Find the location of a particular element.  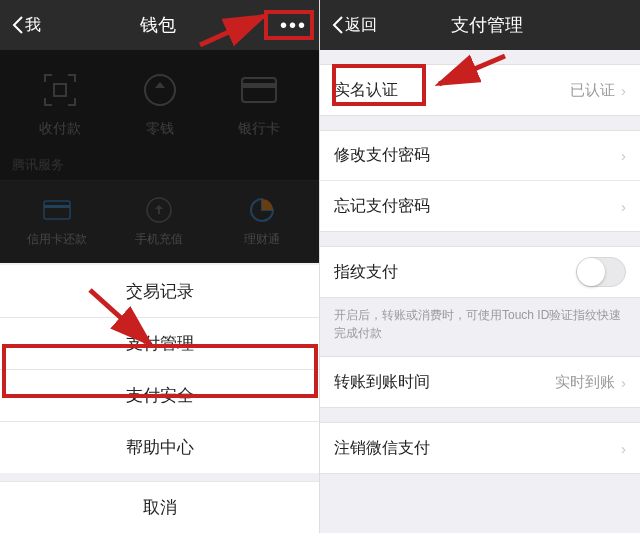

cell-label: 实名认证 is located at coordinates (366, 90).